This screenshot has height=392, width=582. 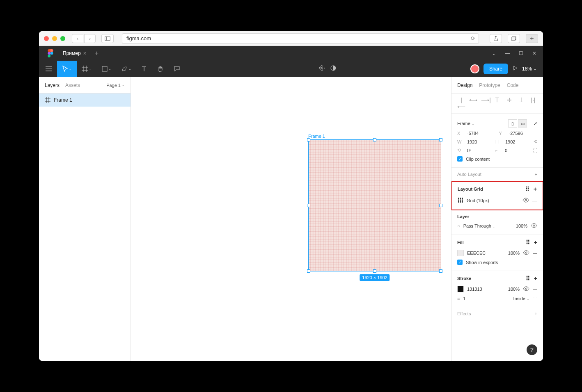 What do you see at coordinates (526, 201) in the screenshot?
I see `grid-visibility-icon` at bounding box center [526, 201].